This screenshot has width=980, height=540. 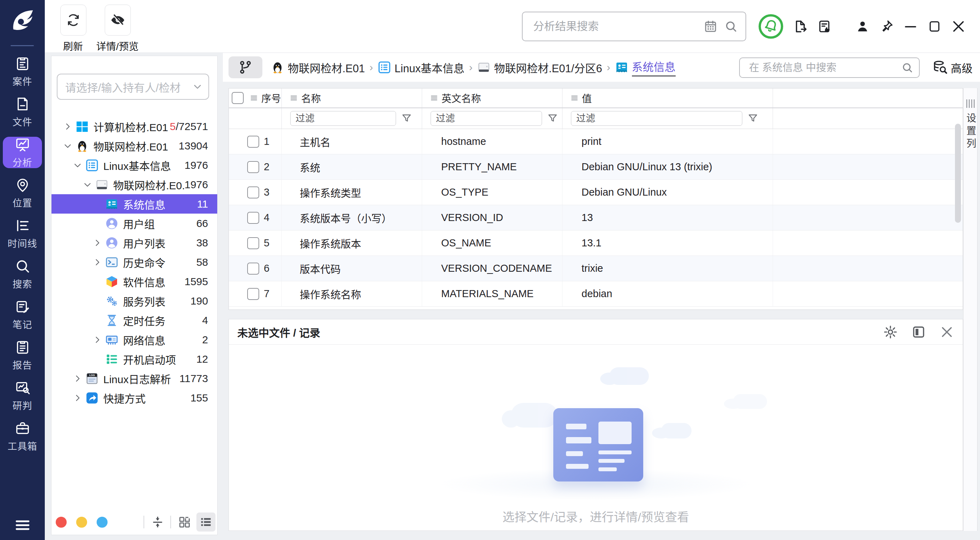 What do you see at coordinates (615, 27) in the screenshot?
I see `global-search-input` at bounding box center [615, 27].